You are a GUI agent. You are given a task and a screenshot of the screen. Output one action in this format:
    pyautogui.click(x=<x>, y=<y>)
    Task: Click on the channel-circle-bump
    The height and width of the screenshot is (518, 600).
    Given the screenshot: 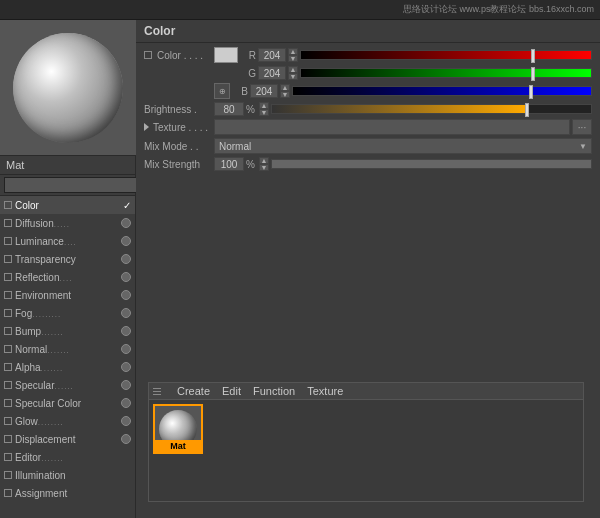 What is the action you would take?
    pyautogui.click(x=126, y=331)
    